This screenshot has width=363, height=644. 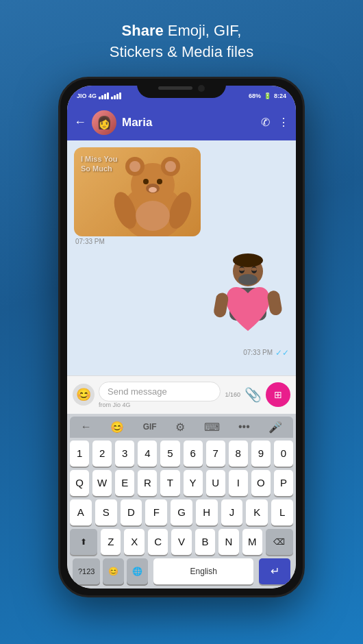 I want to click on key-a: A, so click(x=81, y=512).